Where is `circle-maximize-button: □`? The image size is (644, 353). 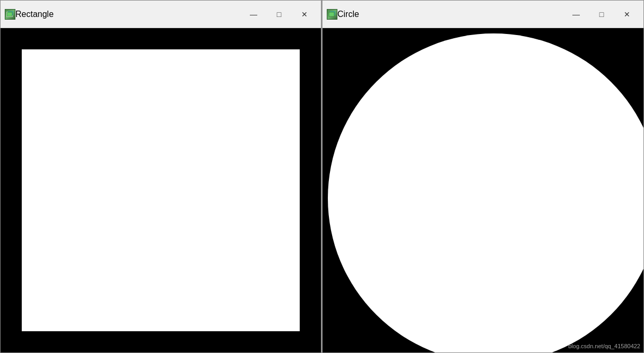 circle-maximize-button: □ is located at coordinates (602, 14).